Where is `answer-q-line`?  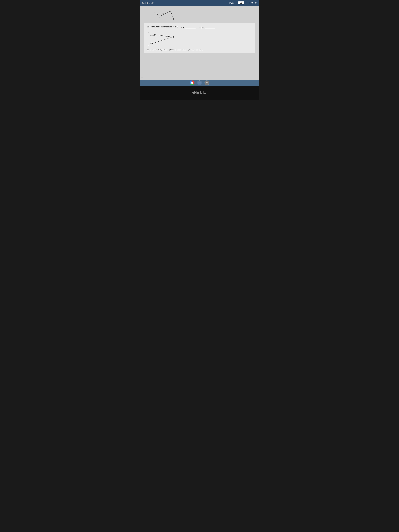
answer-q-line is located at coordinates (210, 27).